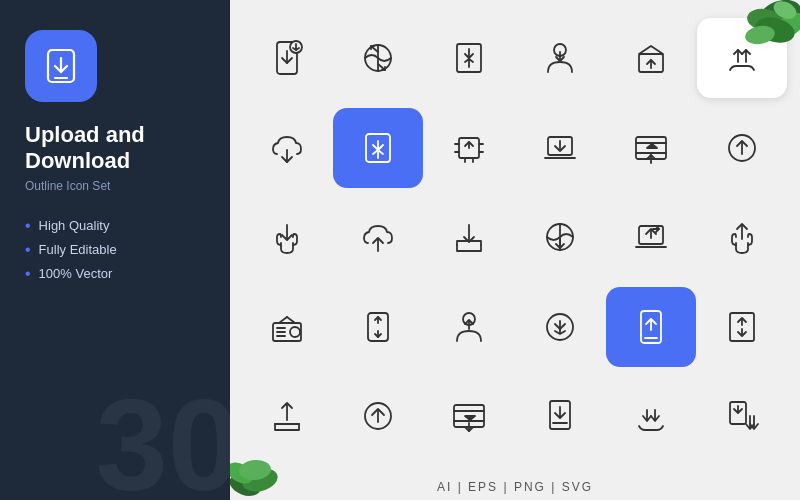  Describe the element at coordinates (287, 58) in the screenshot. I see `icon-phone-download` at that location.